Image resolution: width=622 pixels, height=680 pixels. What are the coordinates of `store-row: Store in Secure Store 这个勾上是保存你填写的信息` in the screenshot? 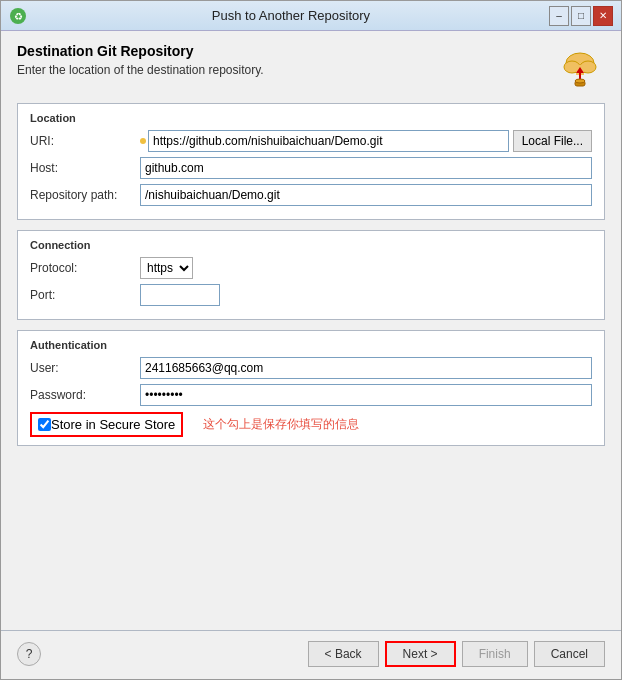 It's located at (311, 424).